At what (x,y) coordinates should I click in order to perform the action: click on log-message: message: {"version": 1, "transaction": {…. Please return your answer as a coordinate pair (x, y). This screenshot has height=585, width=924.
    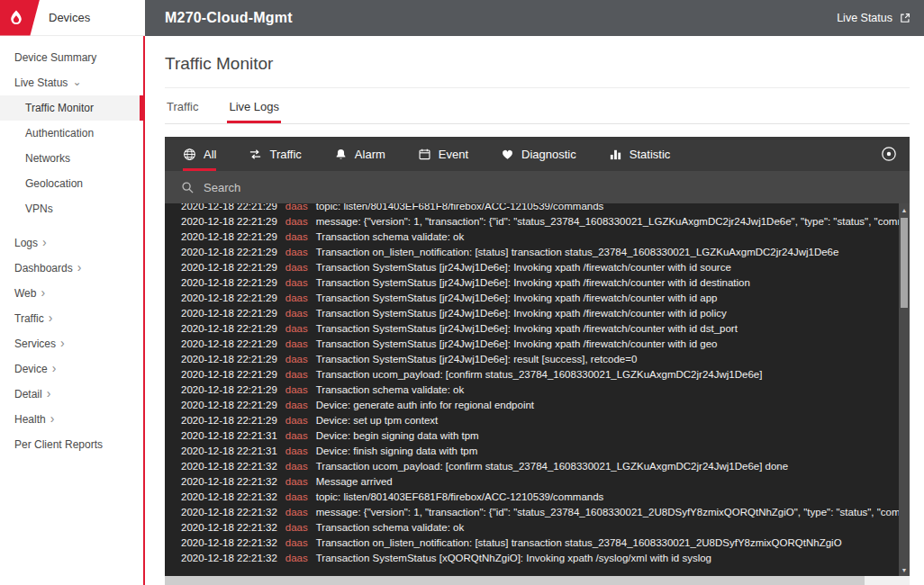
    Looking at the image, I should click on (607, 512).